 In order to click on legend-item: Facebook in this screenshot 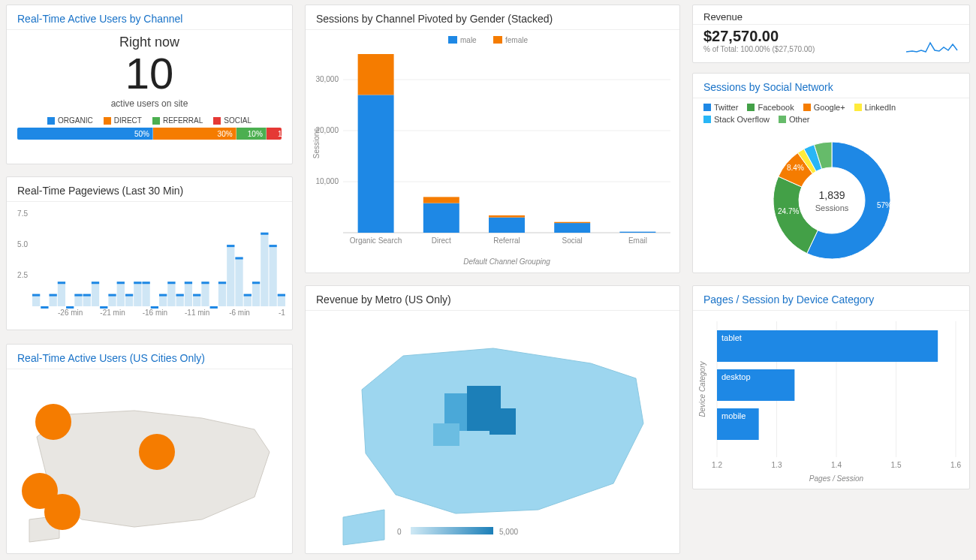, I will do `click(770, 107)`.